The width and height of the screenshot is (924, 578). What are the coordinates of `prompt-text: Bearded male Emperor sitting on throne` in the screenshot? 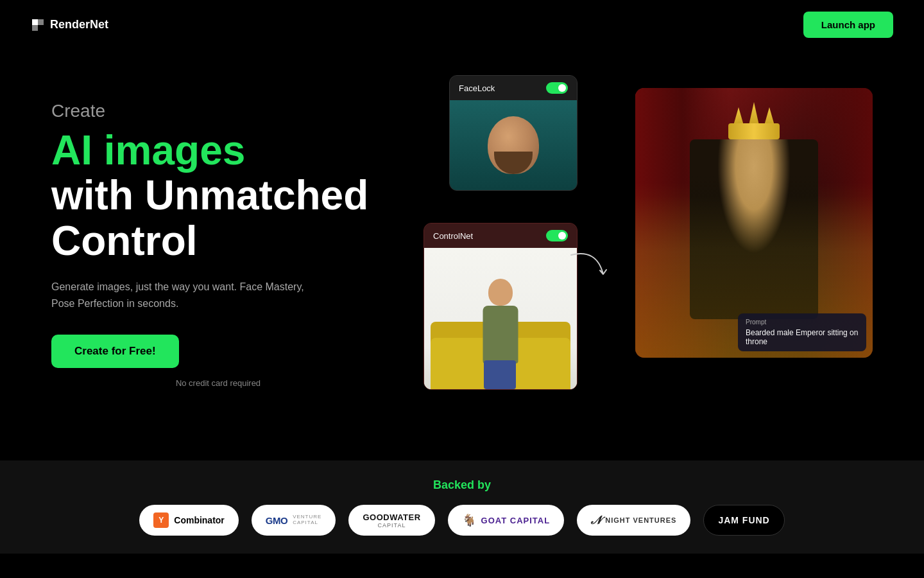 It's located at (802, 337).